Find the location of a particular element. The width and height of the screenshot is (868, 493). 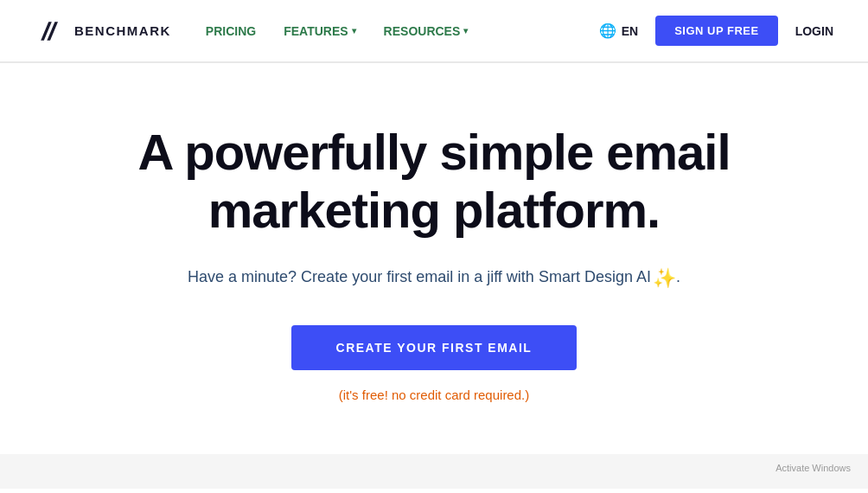

nav-features: FEATURES ▾ is located at coordinates (320, 31).